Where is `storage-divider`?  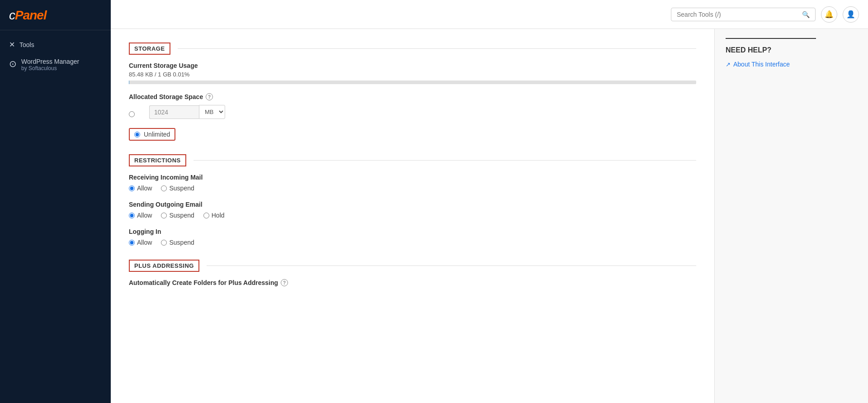 storage-divider is located at coordinates (437, 49).